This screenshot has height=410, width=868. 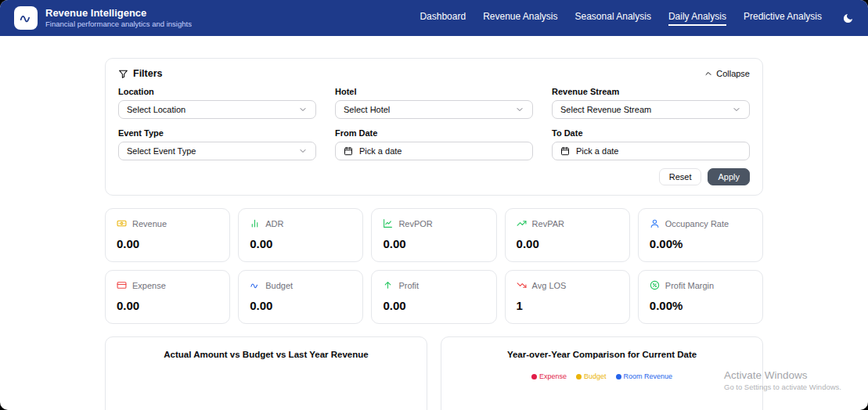 What do you see at coordinates (218, 92) in the screenshot?
I see `location-label: Location` at bounding box center [218, 92].